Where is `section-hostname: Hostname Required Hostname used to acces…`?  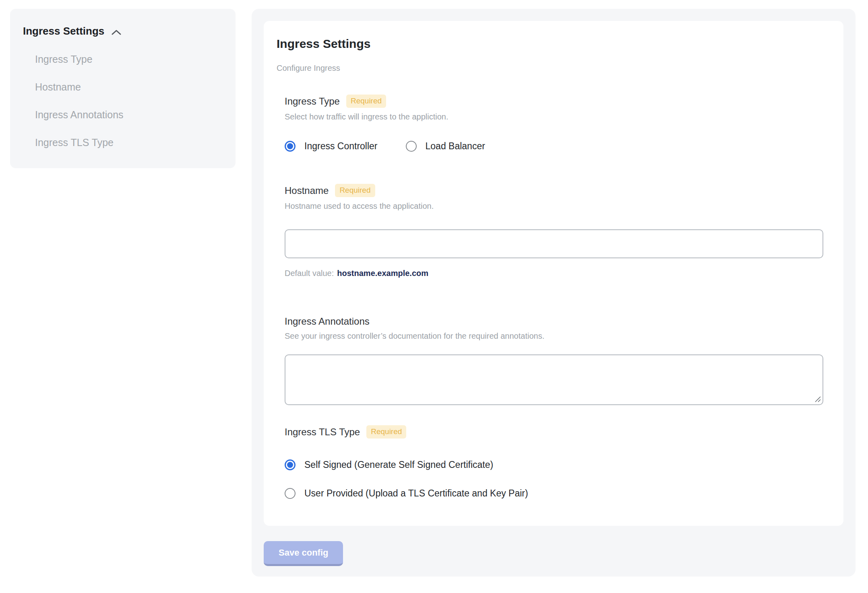
section-hostname: Hostname Required Hostname used to acces… is located at coordinates (554, 231).